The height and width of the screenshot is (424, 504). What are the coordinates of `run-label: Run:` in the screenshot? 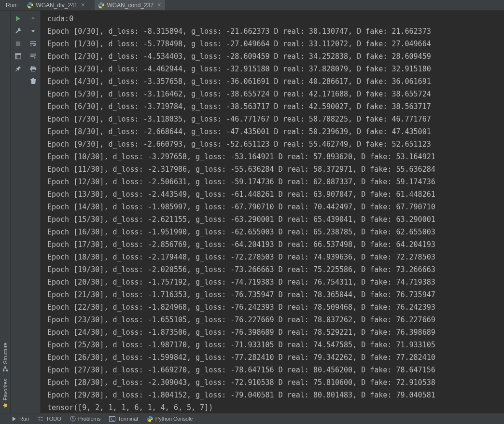 It's located at (12, 5).